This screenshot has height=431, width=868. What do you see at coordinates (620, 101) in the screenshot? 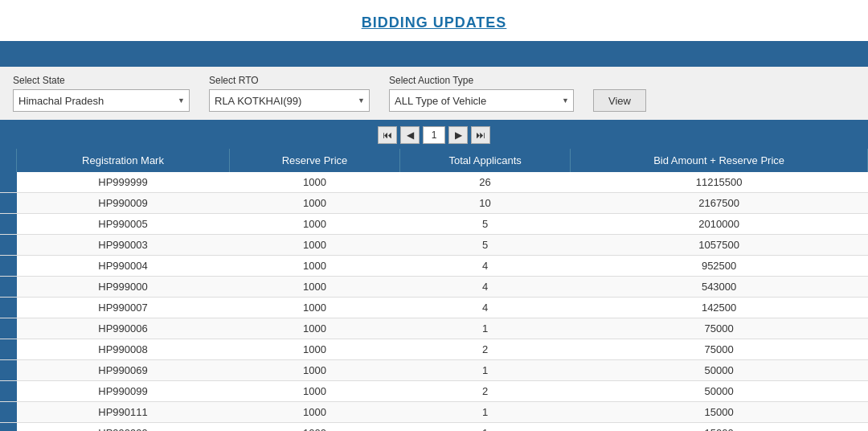
I see `view-button: View` at bounding box center [620, 101].